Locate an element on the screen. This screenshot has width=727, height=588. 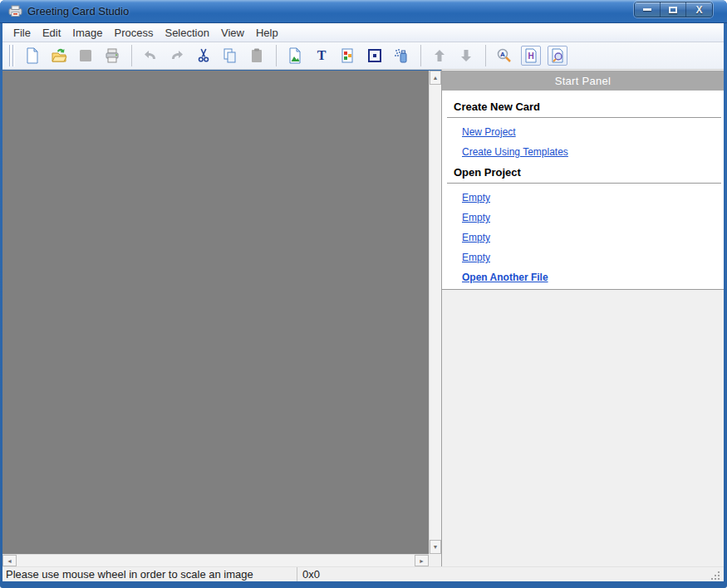
spray-button is located at coordinates (401, 56).